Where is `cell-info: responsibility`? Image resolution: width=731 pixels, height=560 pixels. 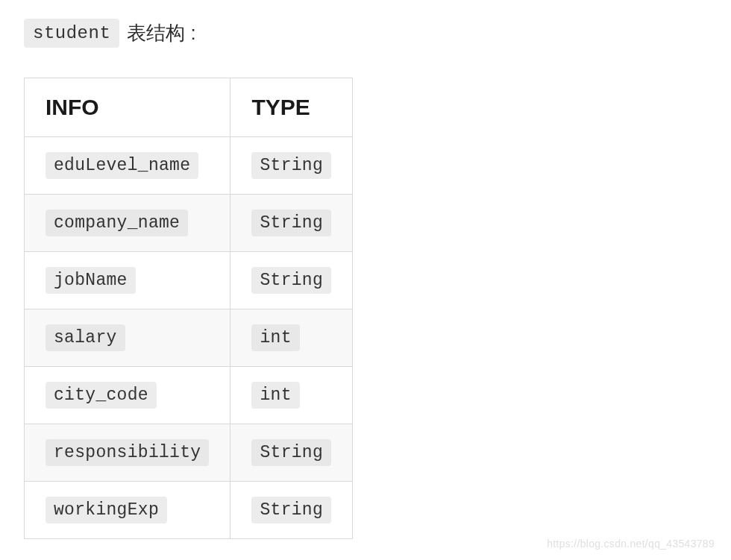 cell-info: responsibility is located at coordinates (128, 453).